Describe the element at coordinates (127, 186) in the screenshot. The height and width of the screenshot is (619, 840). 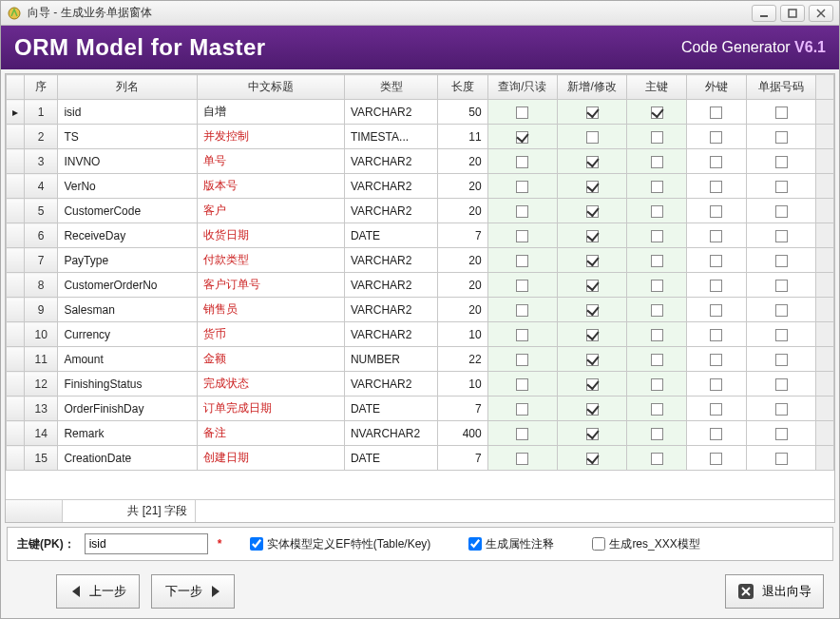
I see `cell-name: VerNo` at that location.